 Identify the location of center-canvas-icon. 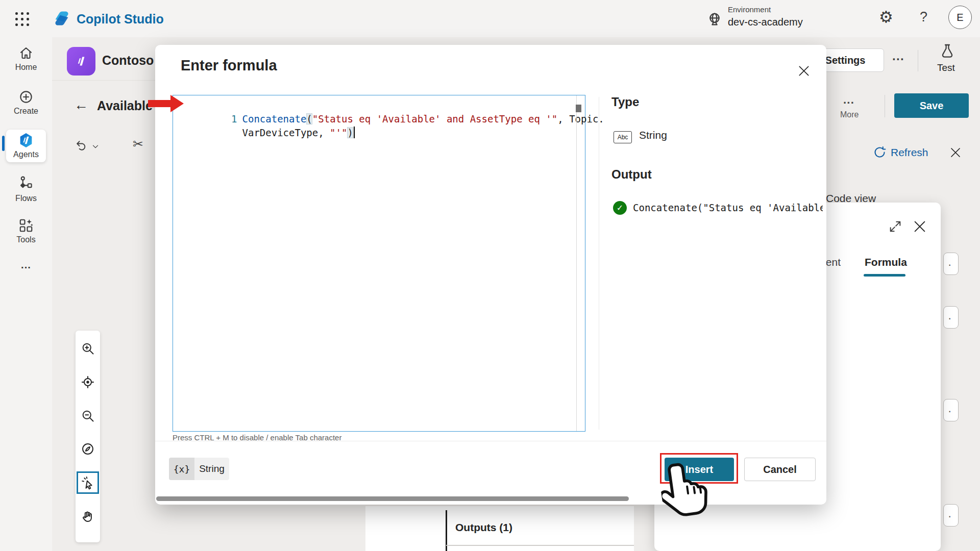
(88, 382).